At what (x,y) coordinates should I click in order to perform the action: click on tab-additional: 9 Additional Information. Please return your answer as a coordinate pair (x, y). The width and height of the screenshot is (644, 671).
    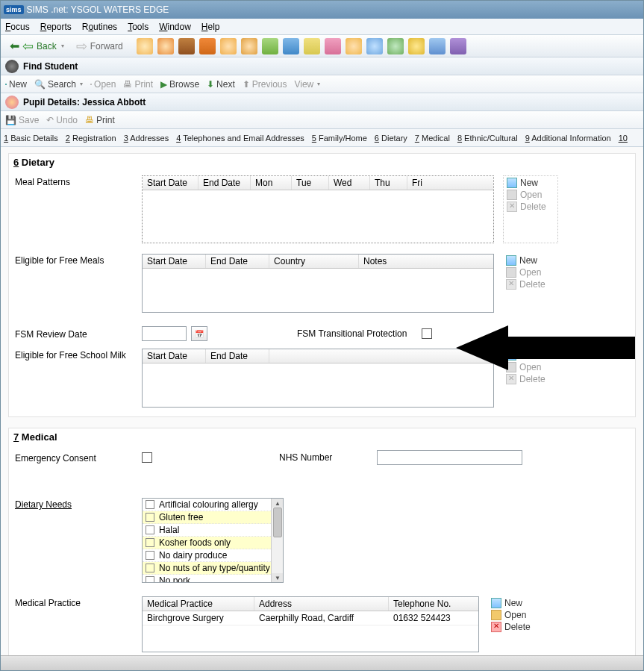
    Looking at the image, I should click on (569, 138).